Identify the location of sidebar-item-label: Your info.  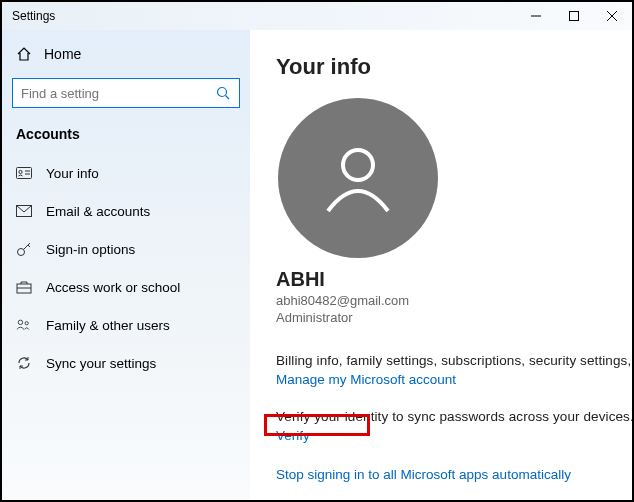
(72, 174).